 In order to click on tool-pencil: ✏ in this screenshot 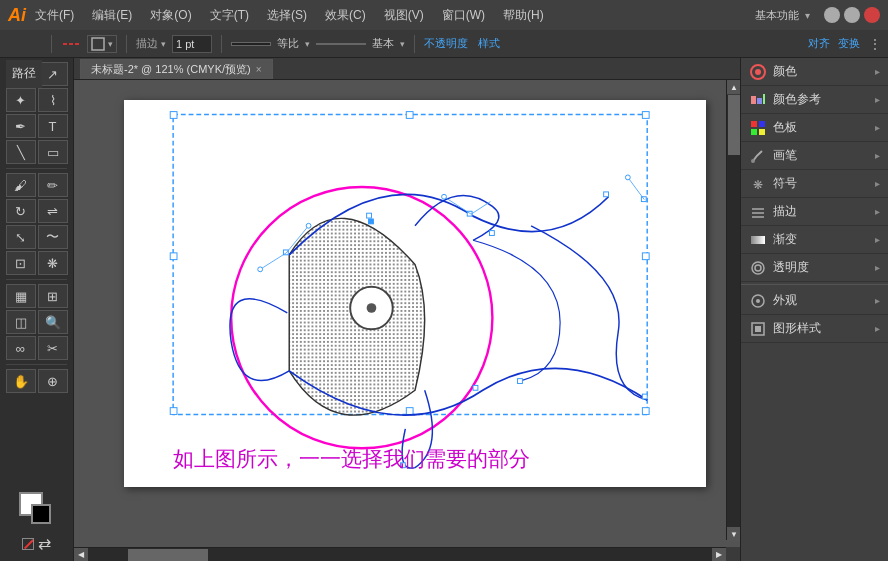, I will do `click(53, 185)`.